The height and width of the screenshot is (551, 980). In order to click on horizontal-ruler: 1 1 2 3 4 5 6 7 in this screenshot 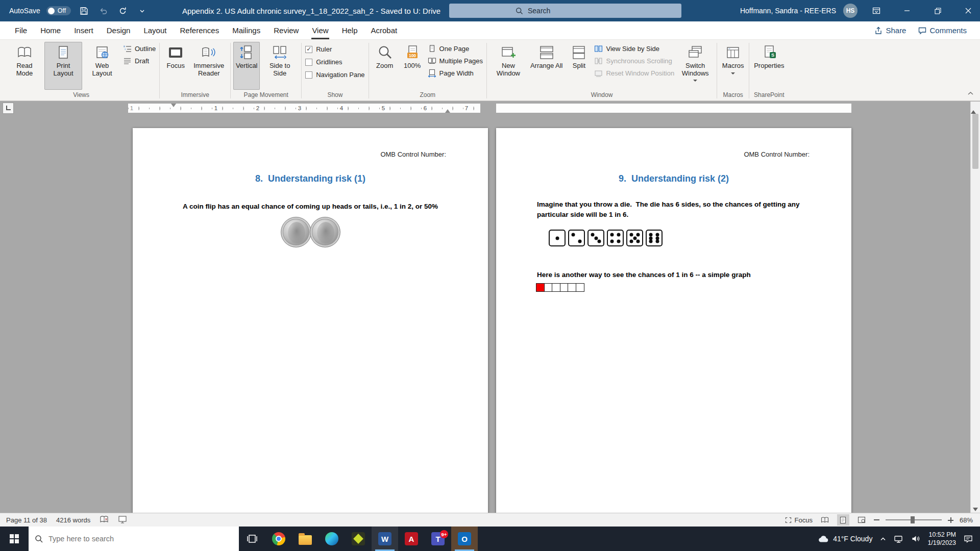, I will do `click(304, 108)`.